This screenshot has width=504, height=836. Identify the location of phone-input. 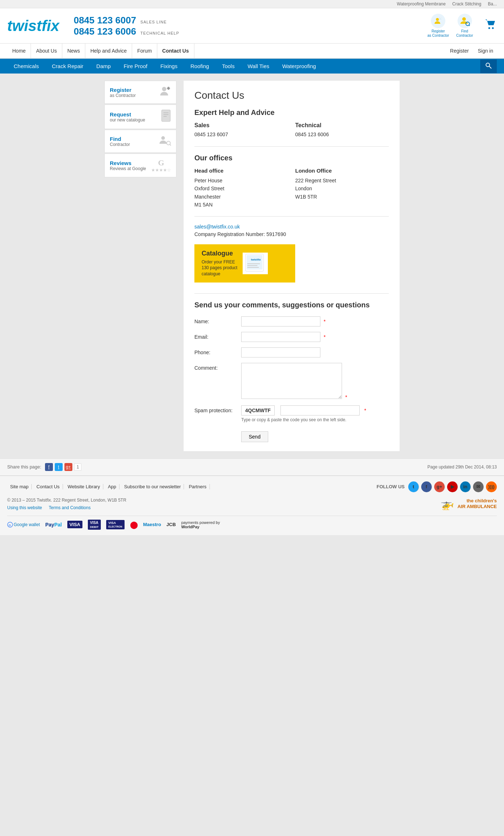
(281, 352).